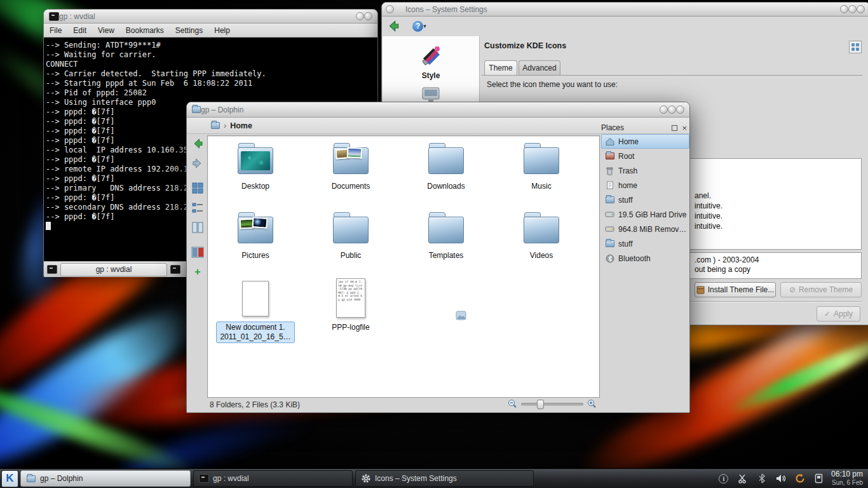 This screenshot has width=868, height=488. Describe the element at coordinates (255, 234) in the screenshot. I see `folder-item-pictures: Pictures` at that location.